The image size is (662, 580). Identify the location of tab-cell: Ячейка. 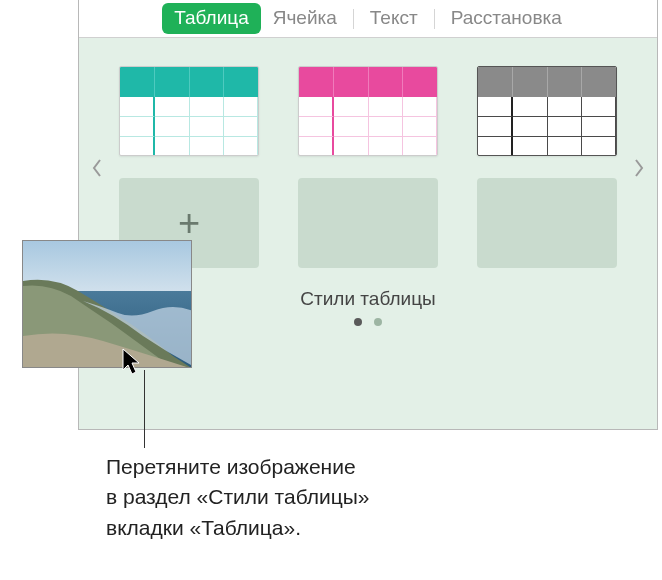
(305, 18).